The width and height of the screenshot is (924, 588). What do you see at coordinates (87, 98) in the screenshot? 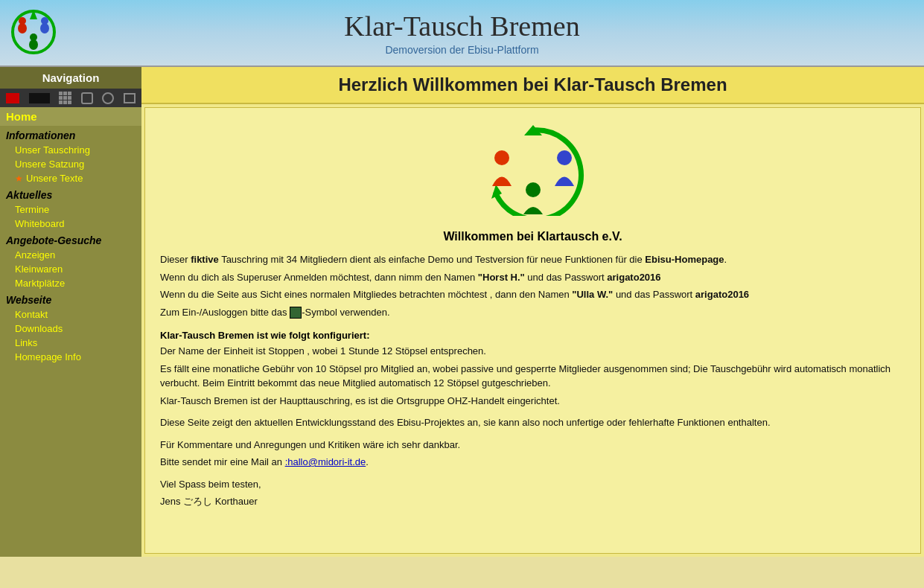
I see `nav-icon-lock` at bounding box center [87, 98].